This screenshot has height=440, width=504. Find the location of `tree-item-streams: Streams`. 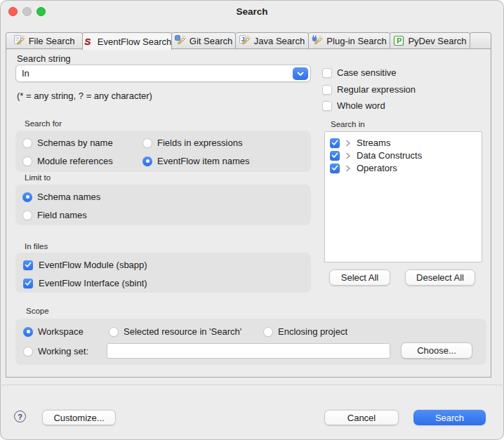

tree-item-streams: Streams is located at coordinates (360, 143).